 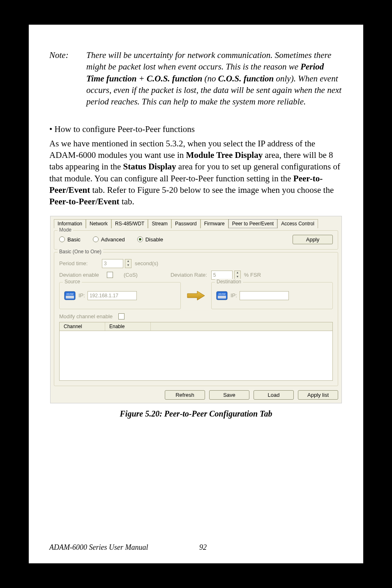 What do you see at coordinates (222, 275) in the screenshot?
I see `dev-rate-input: 5` at bounding box center [222, 275].